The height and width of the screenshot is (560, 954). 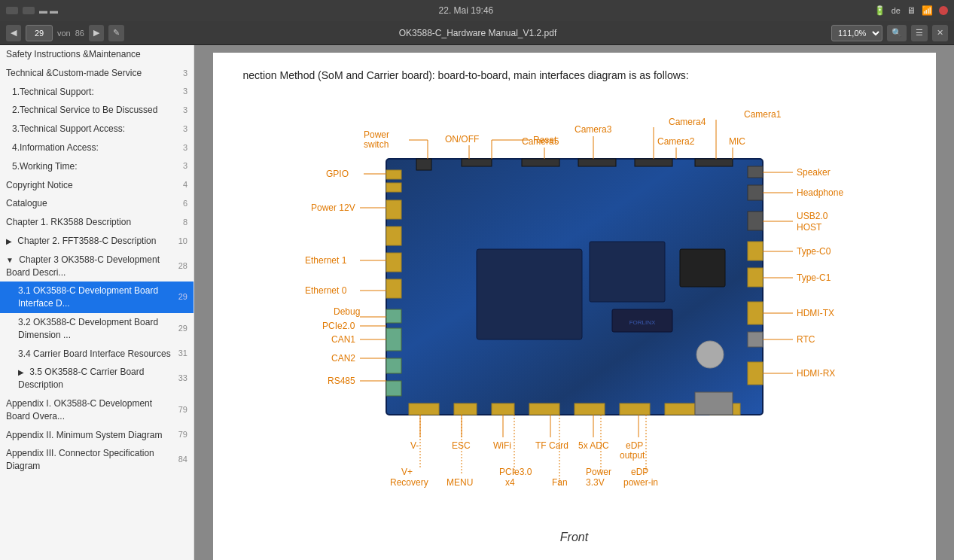 I want to click on sidebar-item-ch1: Chapter 1. RK3588 Description 8, so click(x=96, y=223).